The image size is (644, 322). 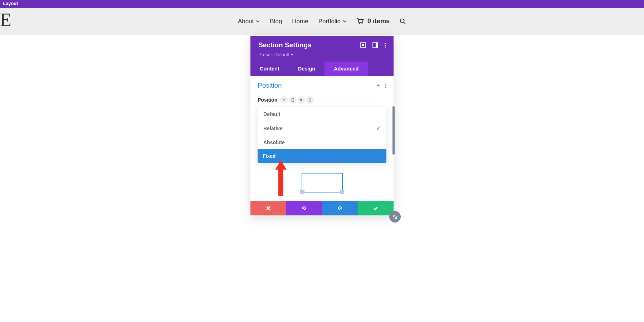 What do you see at coordinates (276, 21) in the screenshot?
I see `nav-label: Blog` at bounding box center [276, 21].